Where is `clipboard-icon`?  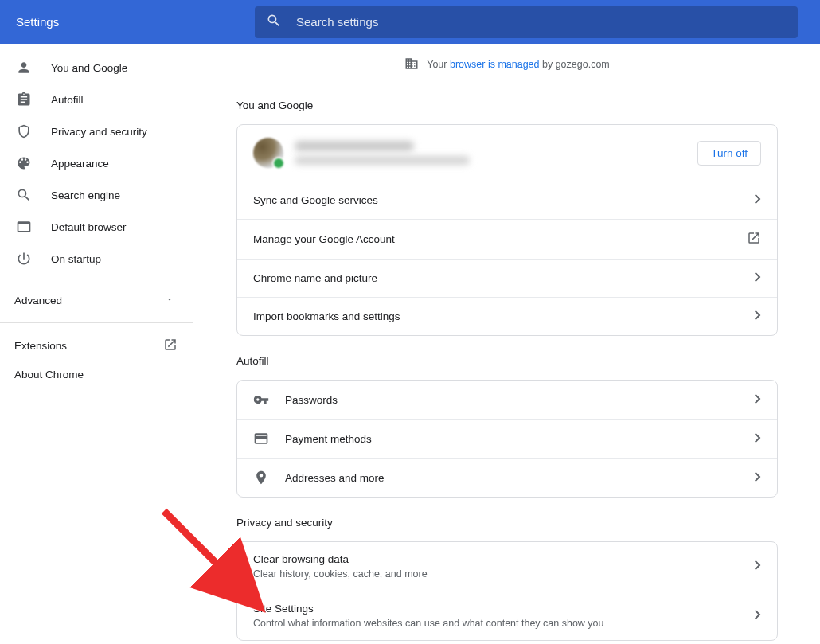 clipboard-icon is located at coordinates (24, 100).